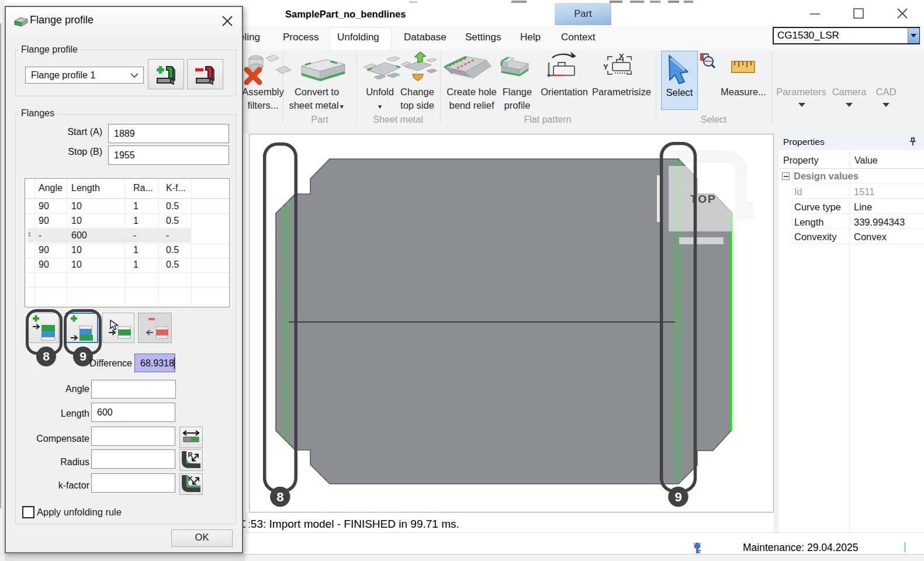 The width and height of the screenshot is (924, 561). What do you see at coordinates (191, 479) in the screenshot?
I see `svg-text: K` at bounding box center [191, 479].